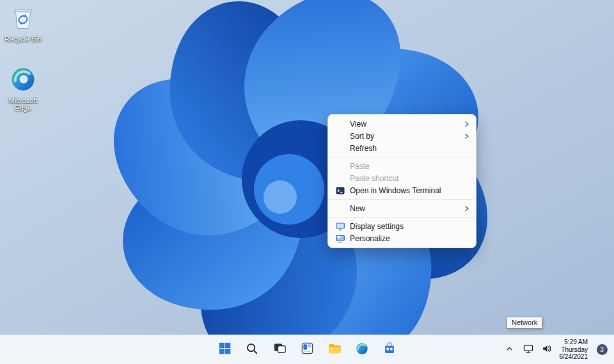 The image size is (614, 364). What do you see at coordinates (23, 19) in the screenshot?
I see `recycle-bin-icon` at bounding box center [23, 19].